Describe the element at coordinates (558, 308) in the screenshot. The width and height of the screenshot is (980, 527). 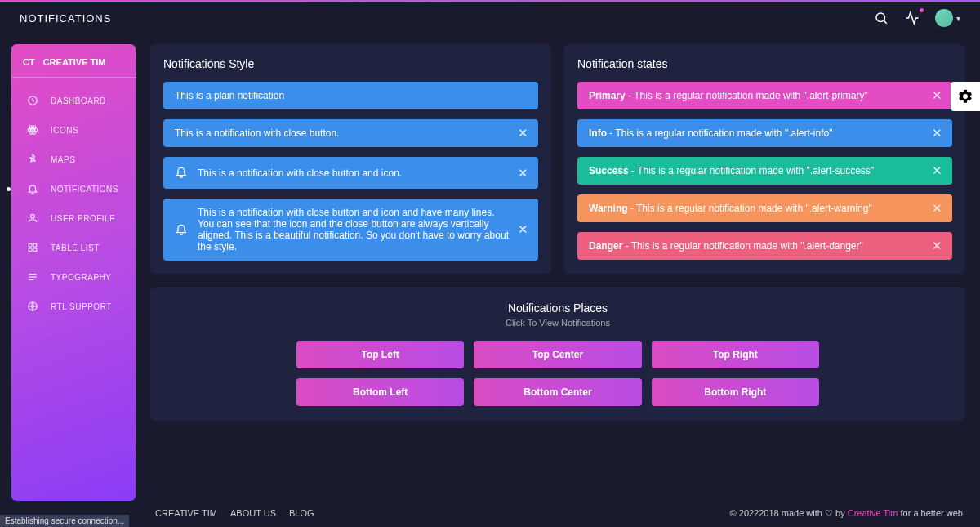
I see `places-title: Notifications Places` at that location.